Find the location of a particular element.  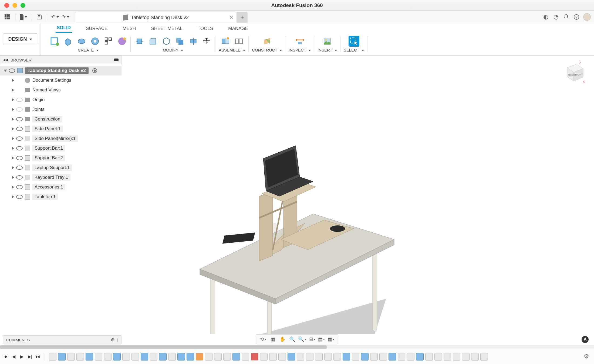

timeline-prev-button: ◀ is located at coordinates (14, 357).